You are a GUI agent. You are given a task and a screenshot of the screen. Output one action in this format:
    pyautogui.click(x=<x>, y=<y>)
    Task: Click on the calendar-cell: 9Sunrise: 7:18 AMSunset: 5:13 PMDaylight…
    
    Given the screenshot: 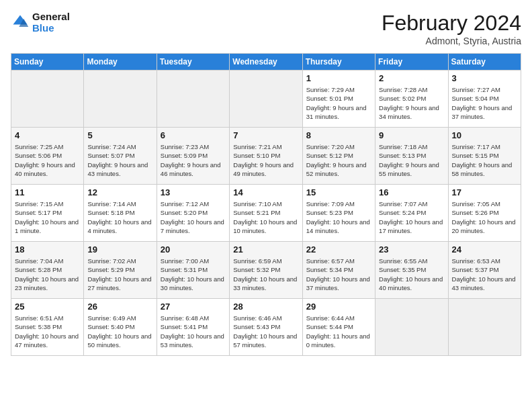 What is the action you would take?
    pyautogui.click(x=412, y=156)
    